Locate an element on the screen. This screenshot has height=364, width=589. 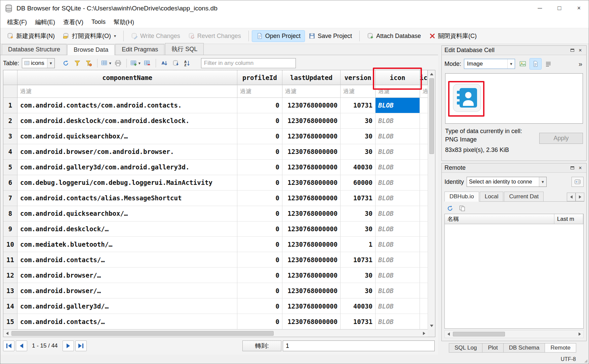
menu-edit: 編輯(E) is located at coordinates (45, 22).